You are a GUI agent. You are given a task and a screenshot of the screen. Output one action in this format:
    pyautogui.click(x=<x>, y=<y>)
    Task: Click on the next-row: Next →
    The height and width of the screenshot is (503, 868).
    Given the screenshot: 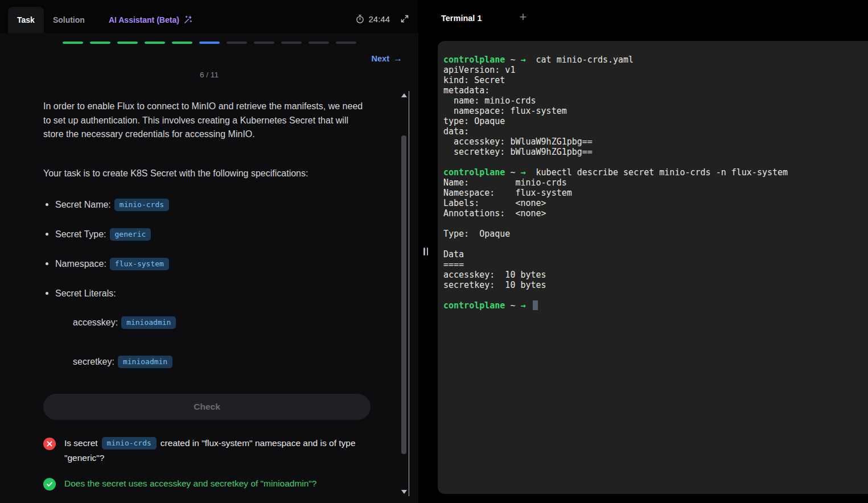 What is the action you would take?
    pyautogui.click(x=209, y=59)
    